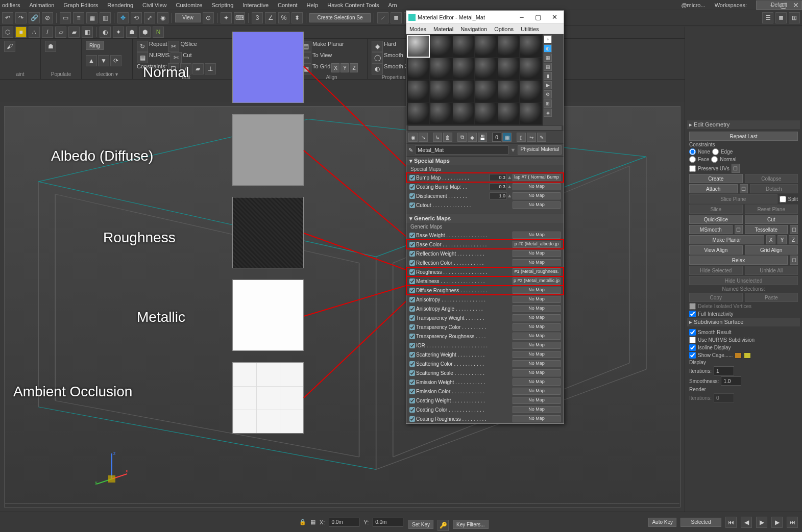 The height and width of the screenshot is (532, 802). What do you see at coordinates (537, 178) in the screenshot?
I see `map-slot-button: lap #7 ( Normal Bump` at bounding box center [537, 178].